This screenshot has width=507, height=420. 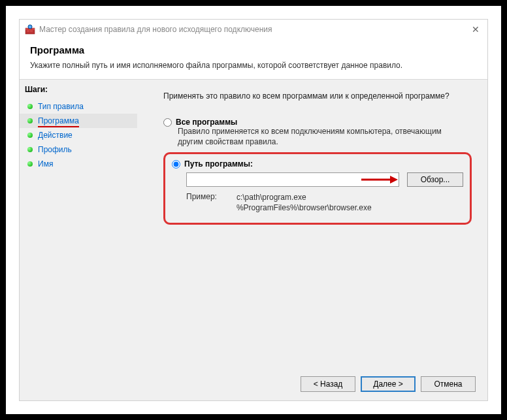 What do you see at coordinates (328, 384) in the screenshot?
I see `back-button: < Назад` at bounding box center [328, 384].